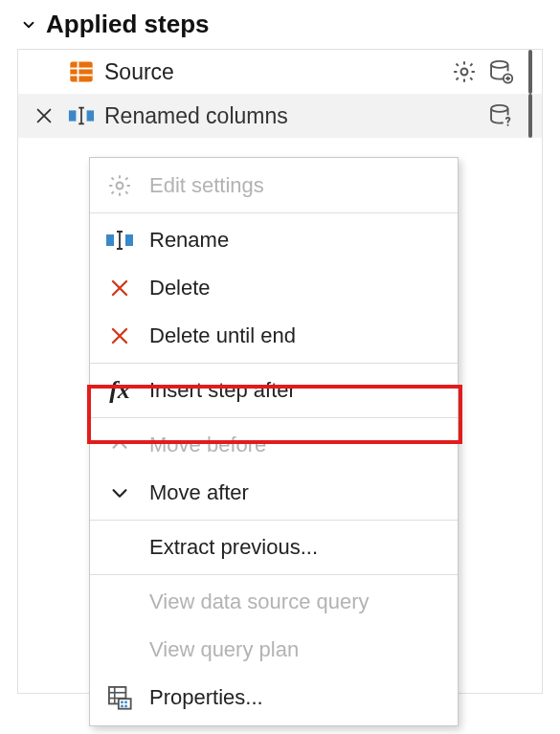  What do you see at coordinates (207, 698) in the screenshot?
I see `menu-item-label: Properties...` at bounding box center [207, 698].